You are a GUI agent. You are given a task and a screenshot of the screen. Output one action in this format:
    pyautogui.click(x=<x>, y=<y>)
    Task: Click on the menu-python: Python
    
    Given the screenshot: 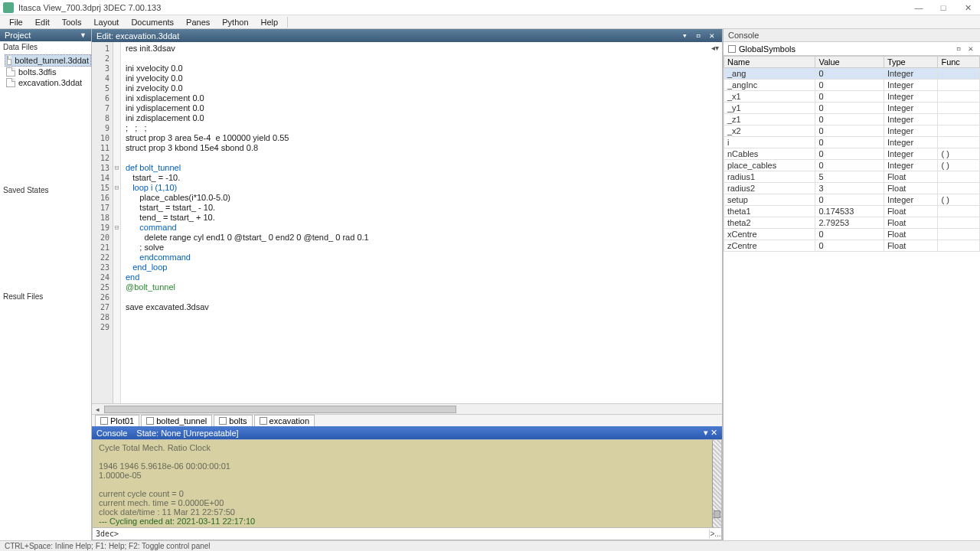 What is the action you would take?
    pyautogui.click(x=235, y=22)
    